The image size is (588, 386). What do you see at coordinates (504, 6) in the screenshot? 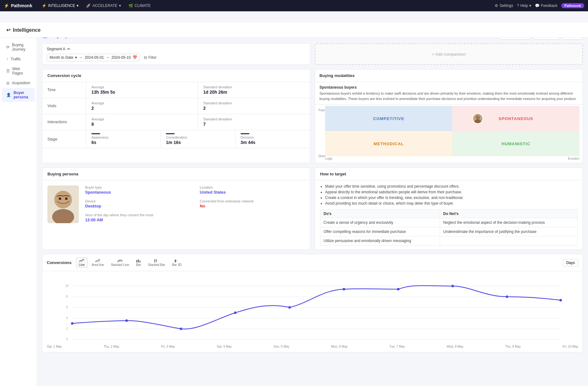
I see `settings-button: ⚙ Settings` at bounding box center [504, 6].